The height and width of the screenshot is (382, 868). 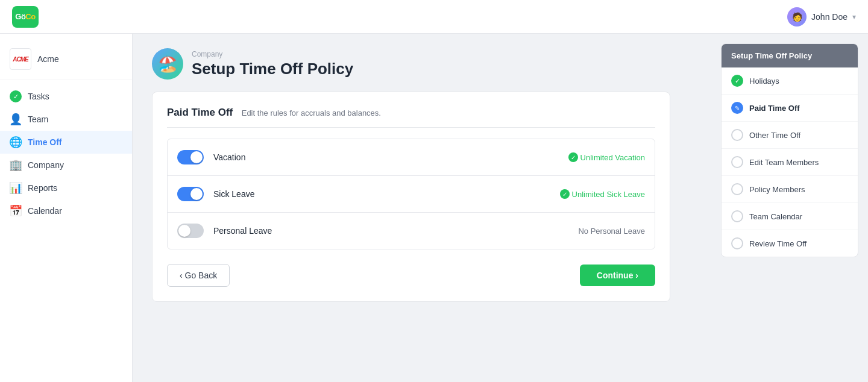 I want to click on team-icon: 👤, so click(x=16, y=119).